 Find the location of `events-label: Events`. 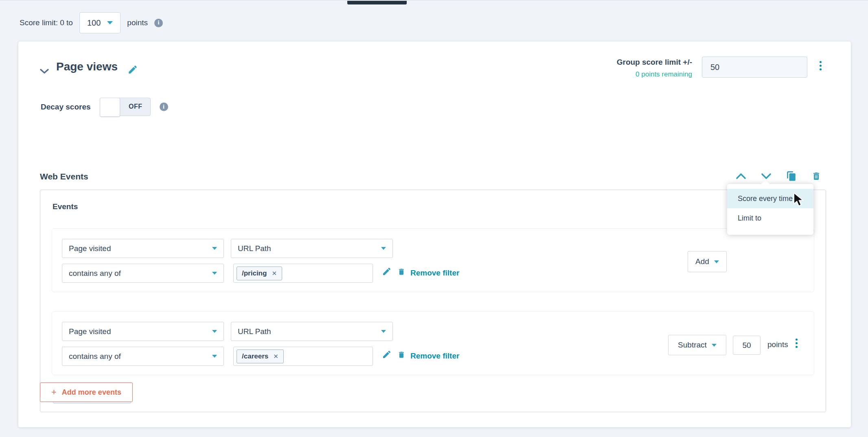

events-label: Events is located at coordinates (65, 207).